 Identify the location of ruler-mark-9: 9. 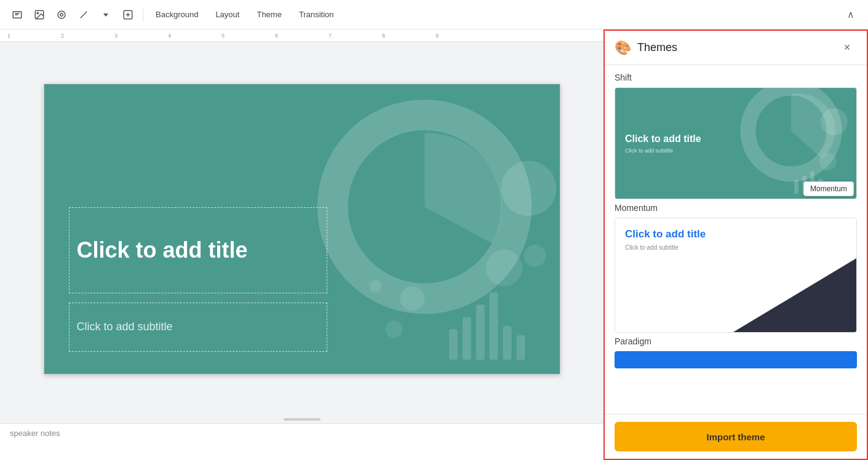
(463, 36).